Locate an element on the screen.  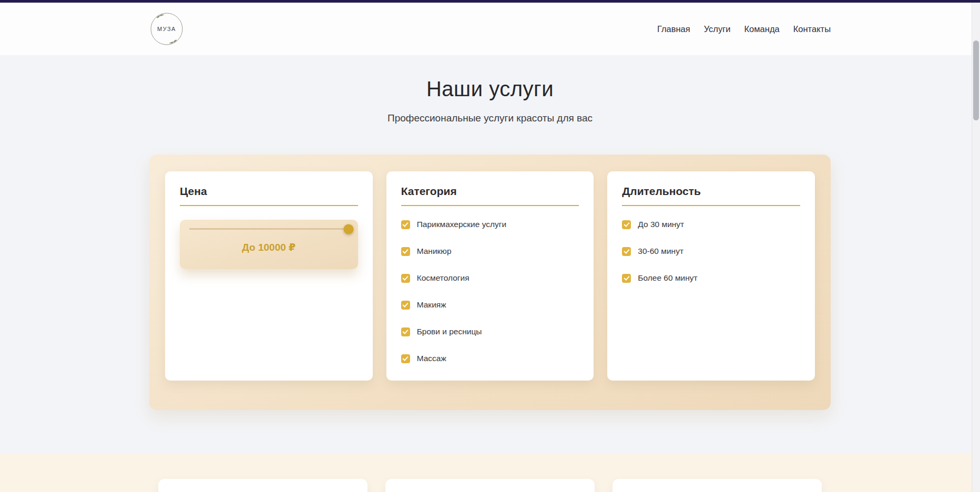
filter-option: До 30 минут is located at coordinates (711, 224).